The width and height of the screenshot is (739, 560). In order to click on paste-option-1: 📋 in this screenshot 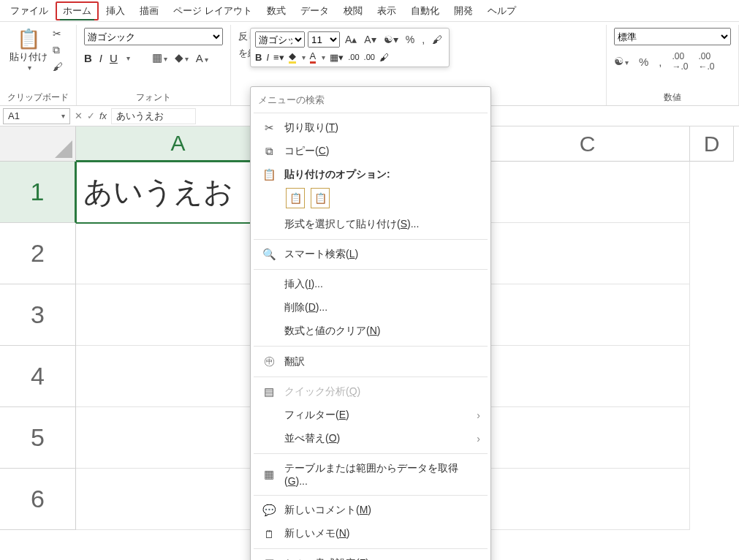, I will do `click(295, 198)`.